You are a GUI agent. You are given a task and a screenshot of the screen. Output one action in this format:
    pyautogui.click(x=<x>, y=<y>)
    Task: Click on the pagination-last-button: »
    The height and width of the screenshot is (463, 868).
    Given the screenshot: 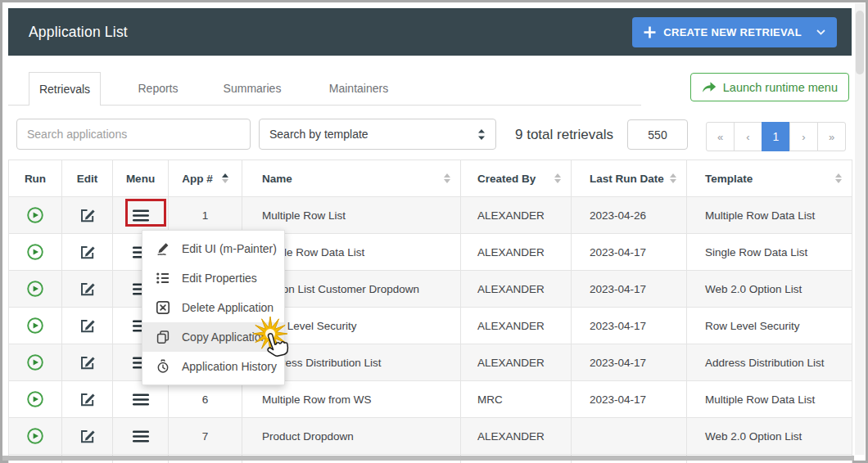 What is the action you would take?
    pyautogui.click(x=832, y=137)
    